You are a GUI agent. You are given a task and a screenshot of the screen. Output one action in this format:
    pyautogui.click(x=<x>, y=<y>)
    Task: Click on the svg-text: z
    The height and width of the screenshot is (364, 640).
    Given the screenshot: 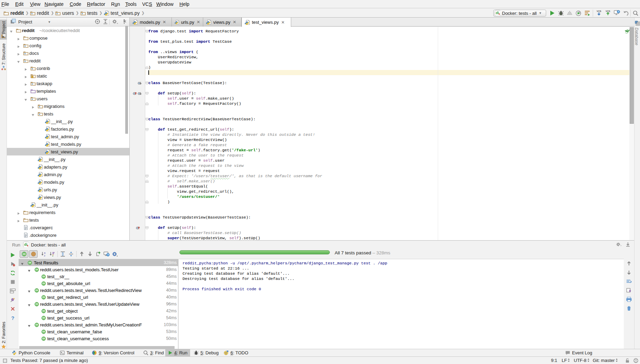 What is the action you would take?
    pyautogui.click(x=45, y=255)
    